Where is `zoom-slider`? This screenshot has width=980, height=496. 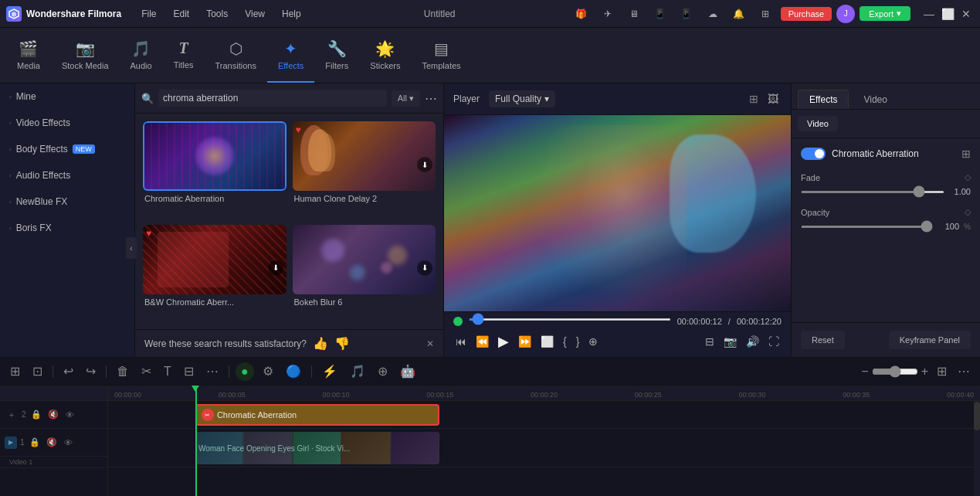
zoom-slider is located at coordinates (895, 372).